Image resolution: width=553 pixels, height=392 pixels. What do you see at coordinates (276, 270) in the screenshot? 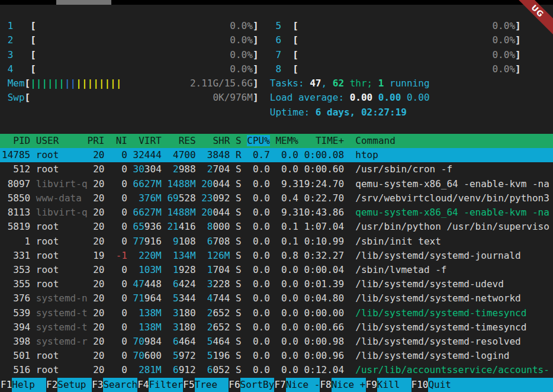
I see `process-row: 353 root 20 0 103M 1928 1704 S 0.0 0.0 0…` at bounding box center [276, 270].